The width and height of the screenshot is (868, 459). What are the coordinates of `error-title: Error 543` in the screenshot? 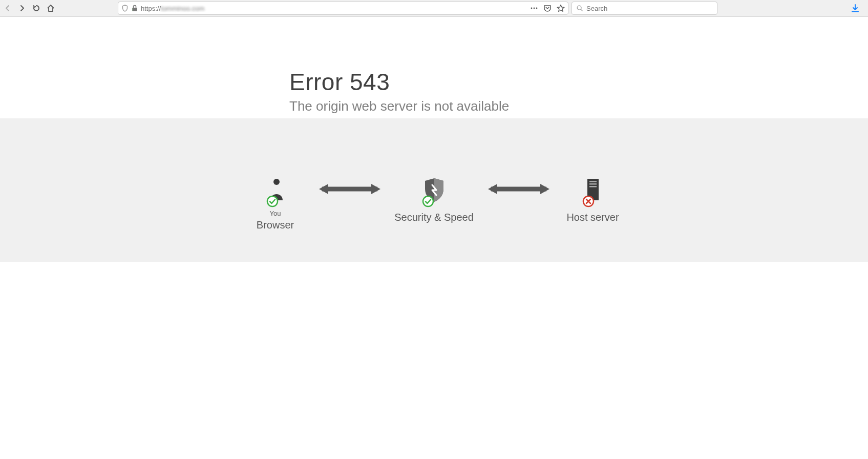 It's located at (571, 82).